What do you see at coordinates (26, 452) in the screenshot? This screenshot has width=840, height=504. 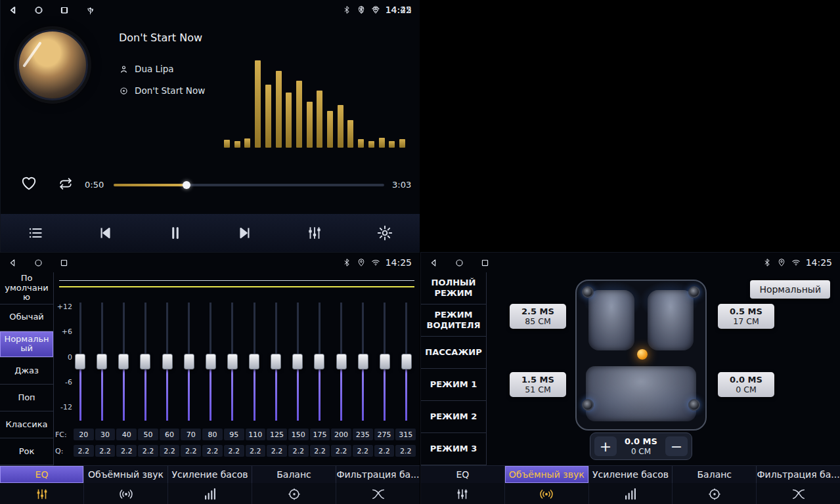 I see `eq-preset-rock: Рок` at bounding box center [26, 452].